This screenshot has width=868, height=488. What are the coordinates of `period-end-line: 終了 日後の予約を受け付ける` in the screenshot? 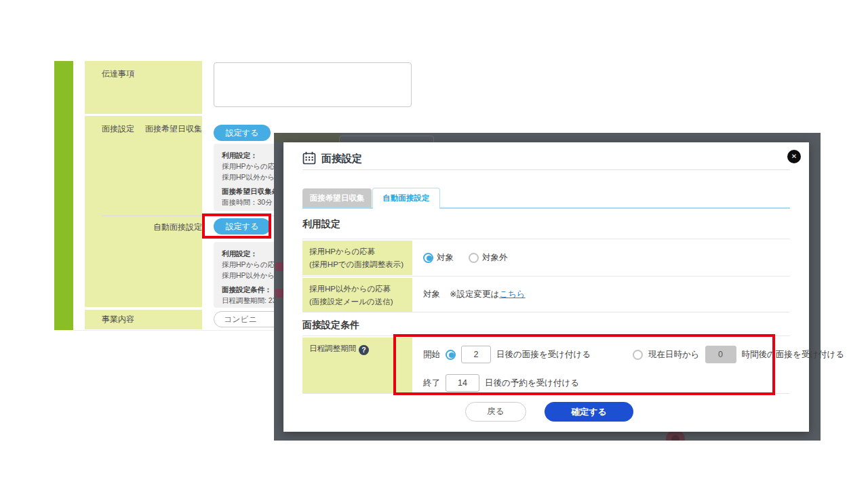 It's located at (501, 383).